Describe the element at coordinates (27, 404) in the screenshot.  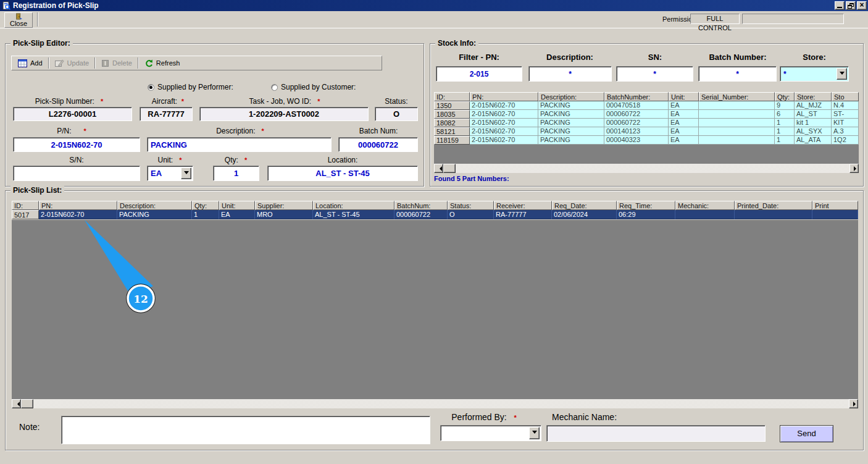
I see `list-scroll-thumb` at that location.